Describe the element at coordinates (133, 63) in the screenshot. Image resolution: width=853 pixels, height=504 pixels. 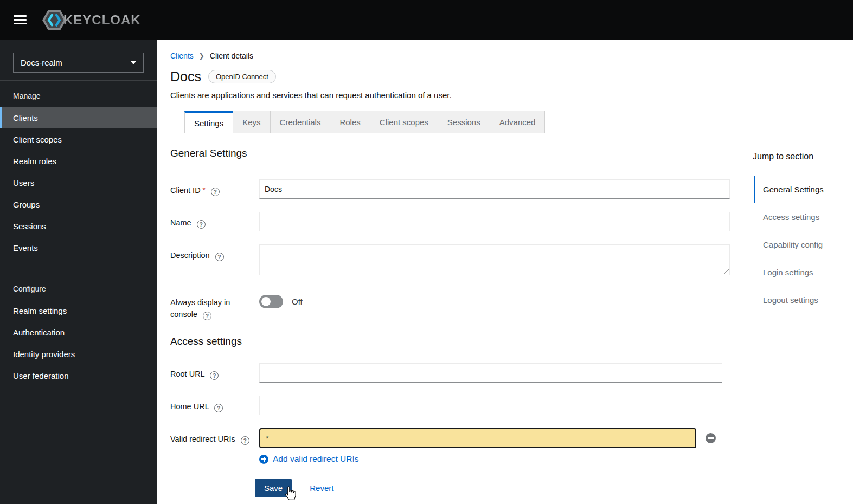
I see `chevron-down-icon` at that location.